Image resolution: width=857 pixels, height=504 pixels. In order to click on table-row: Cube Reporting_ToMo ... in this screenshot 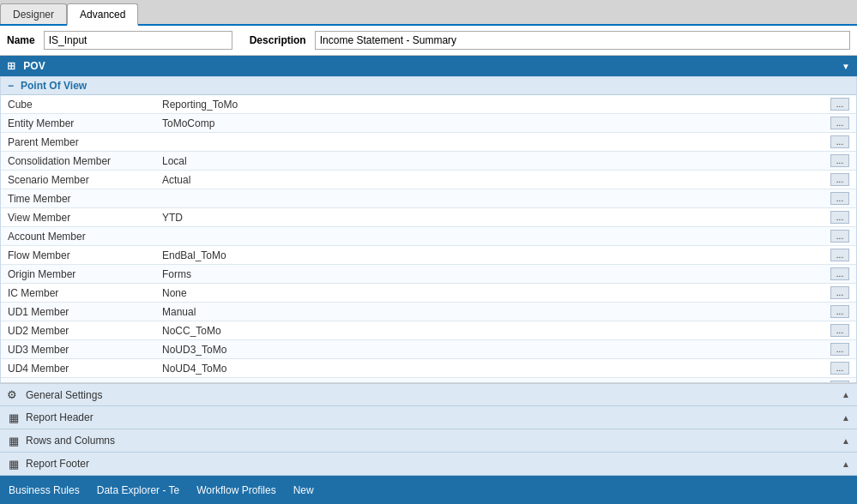, I will do `click(429, 105)`.